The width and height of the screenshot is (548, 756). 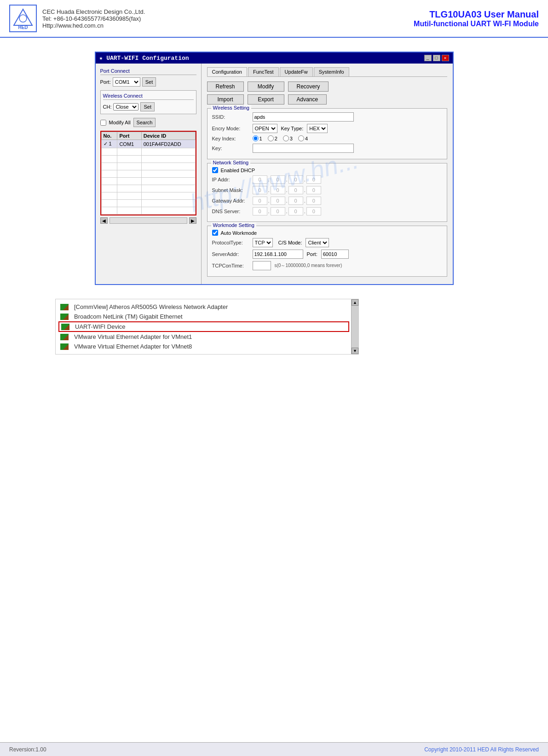 What do you see at coordinates (149, 82) in the screenshot?
I see `port-set-button: Set` at bounding box center [149, 82].